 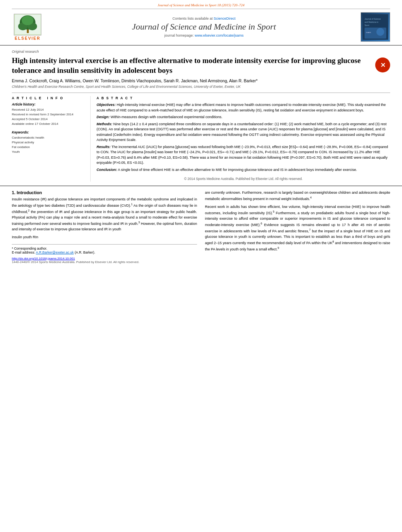 I want to click on doi-link: http://dx.doi.org/10.1016/j.jsams.2014.1…, so click(x=43, y=258).